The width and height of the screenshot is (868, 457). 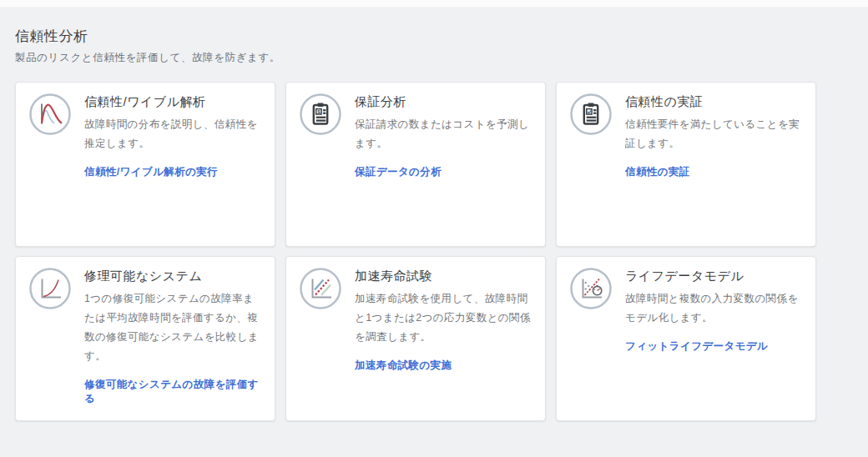 I want to click on card-warranty-analysis: $ 保証分析 保証請求の数またはコストを予測します。 保証データの分析, so click(x=416, y=164).